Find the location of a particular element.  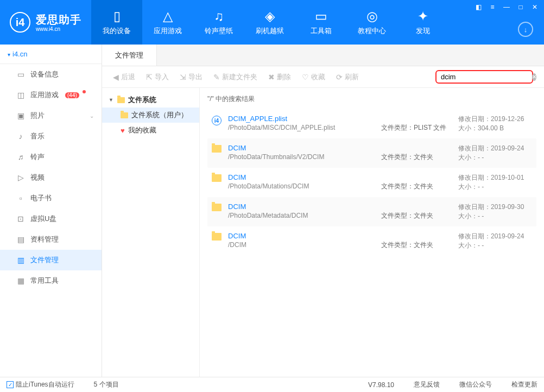

badge: (44) is located at coordinates (72, 96).